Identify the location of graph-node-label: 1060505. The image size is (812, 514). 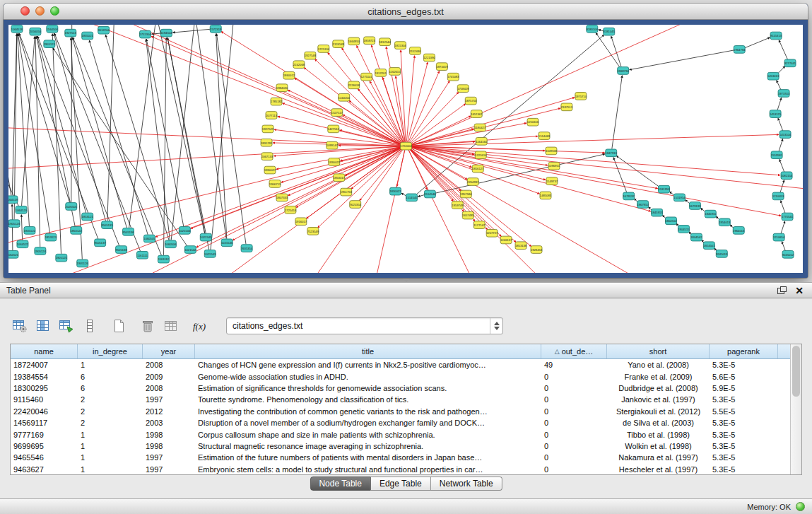
(150, 239).